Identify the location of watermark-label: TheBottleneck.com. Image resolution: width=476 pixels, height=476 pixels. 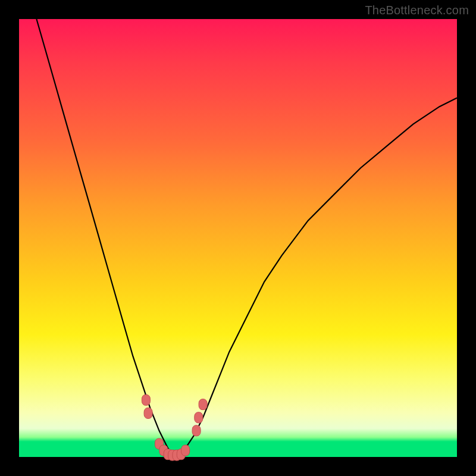
(416, 11).